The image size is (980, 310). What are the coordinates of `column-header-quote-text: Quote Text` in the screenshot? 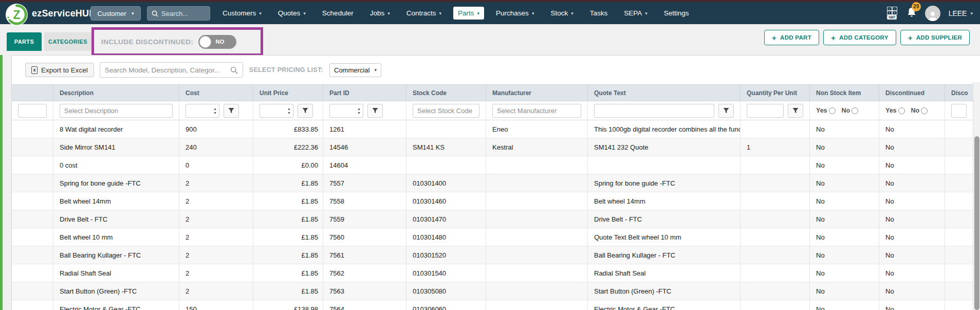 It's located at (664, 93).